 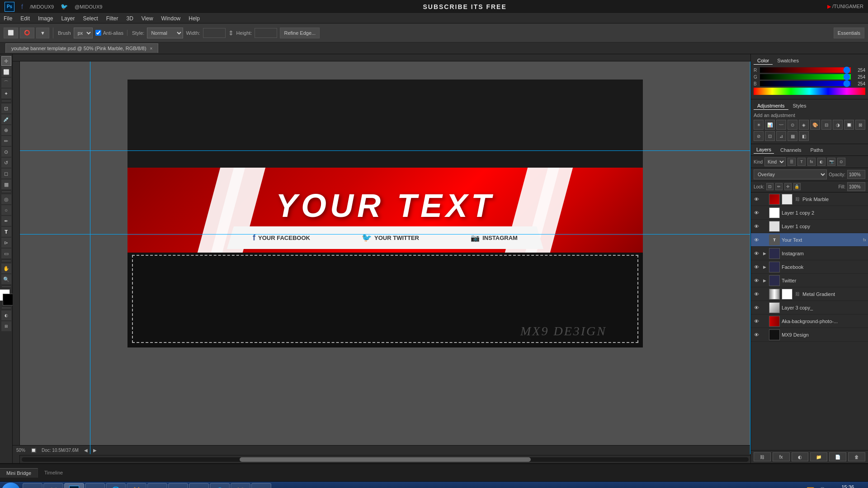 I want to click on menu-layer: Layer, so click(x=68, y=19).